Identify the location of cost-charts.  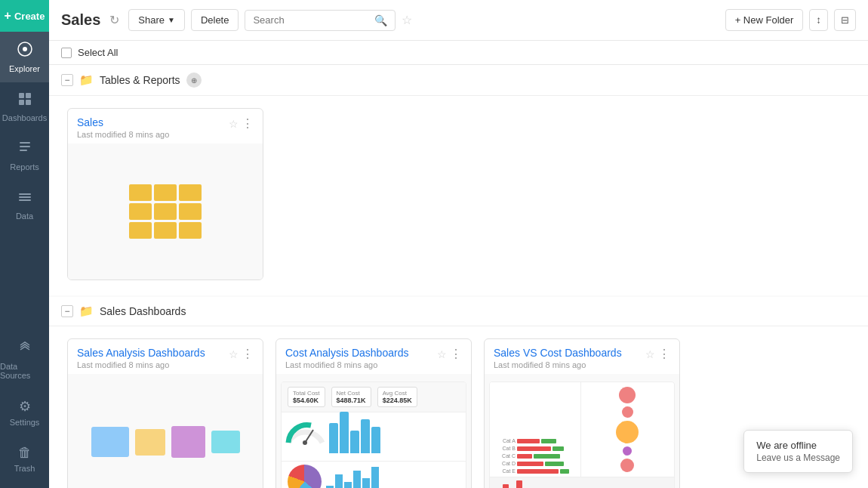
(374, 437).